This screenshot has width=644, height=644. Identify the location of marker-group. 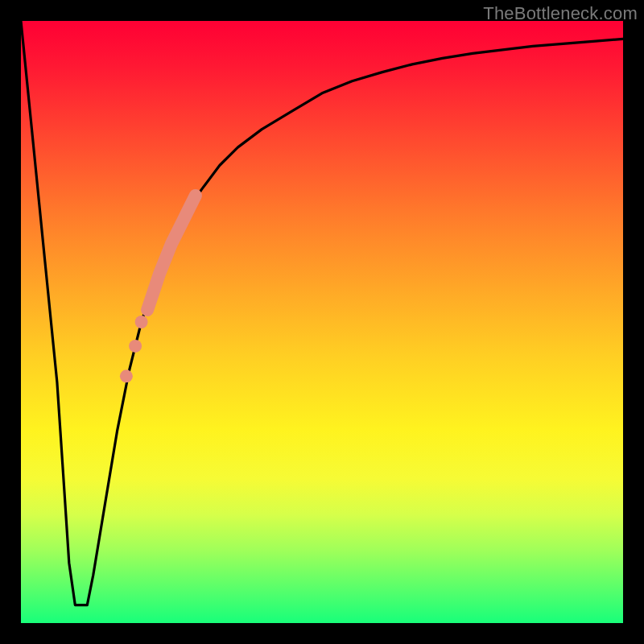
(134, 349).